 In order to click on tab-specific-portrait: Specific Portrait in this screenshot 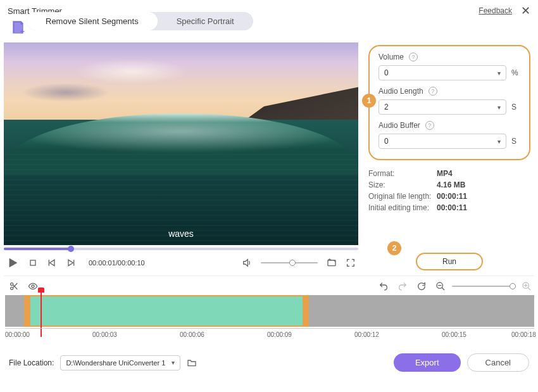, I will do `click(205, 22)`.